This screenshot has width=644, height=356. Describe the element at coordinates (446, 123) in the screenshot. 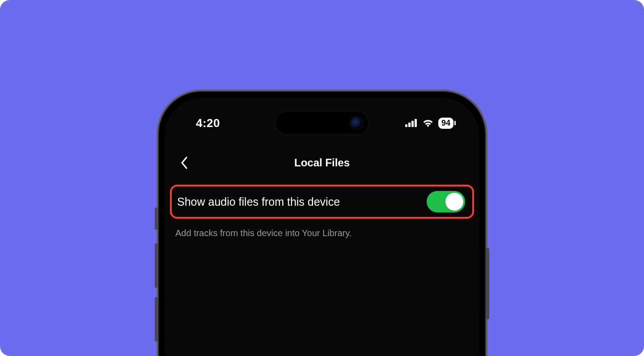

I see `battery-indicator: 94` at that location.